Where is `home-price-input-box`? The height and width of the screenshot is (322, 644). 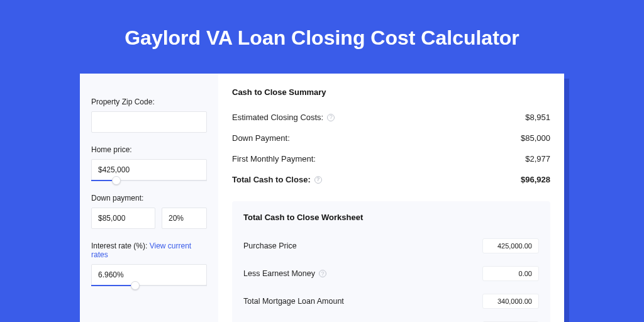 home-price-input-box is located at coordinates (149, 170).